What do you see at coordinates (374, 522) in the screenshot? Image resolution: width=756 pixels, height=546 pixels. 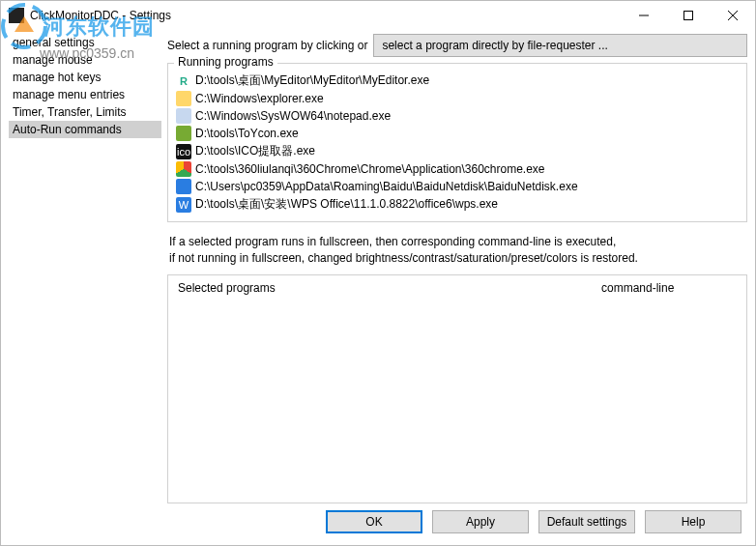 I see `ok-button: OK` at bounding box center [374, 522].